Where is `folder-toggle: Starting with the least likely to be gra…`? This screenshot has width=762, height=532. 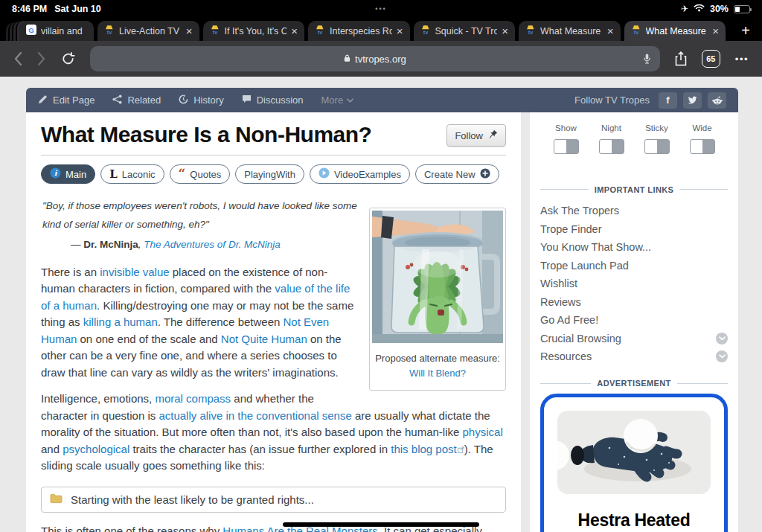 folder-toggle: Starting with the least likely to be gra… is located at coordinates (274, 500).